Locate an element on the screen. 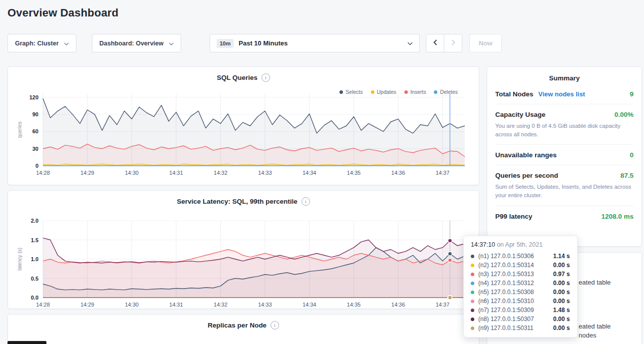 Image resolution: width=644 pixels, height=344 pixels. tooltip-node-label: (n5) 127.0.0.1:50308 is located at coordinates (514, 292).